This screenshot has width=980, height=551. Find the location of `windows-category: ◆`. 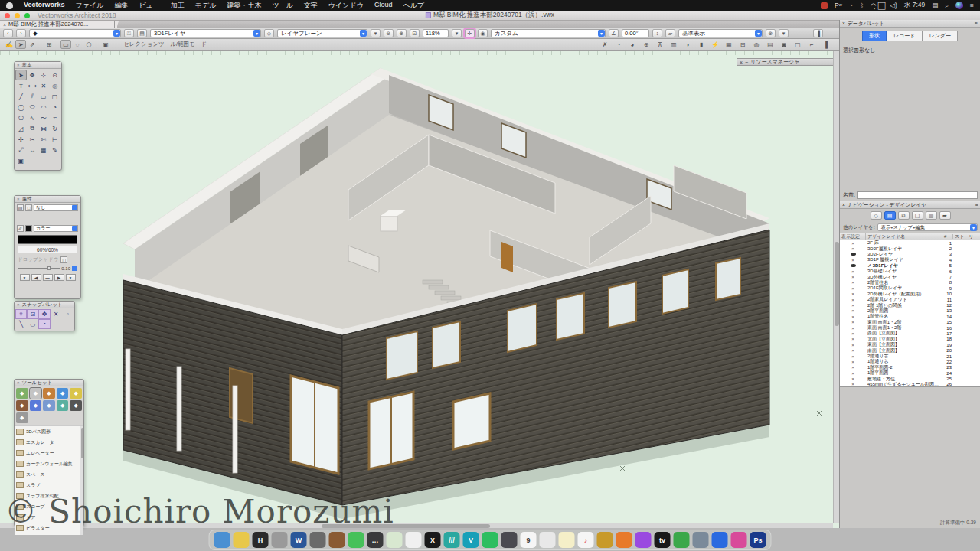

windows-category: ◆ is located at coordinates (63, 393).